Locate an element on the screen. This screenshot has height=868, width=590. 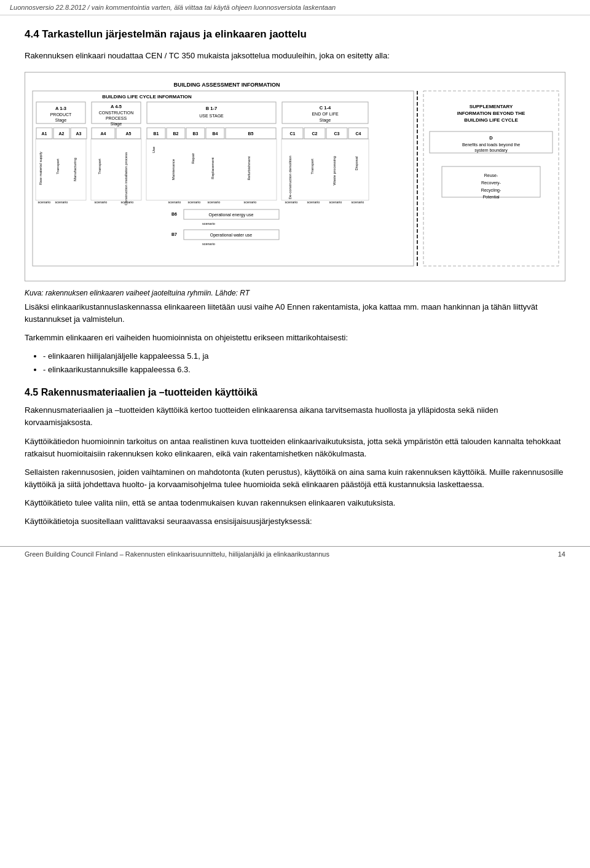
svg-text: BUILDING LIFE CYCLE is located at coordinates (491, 120).